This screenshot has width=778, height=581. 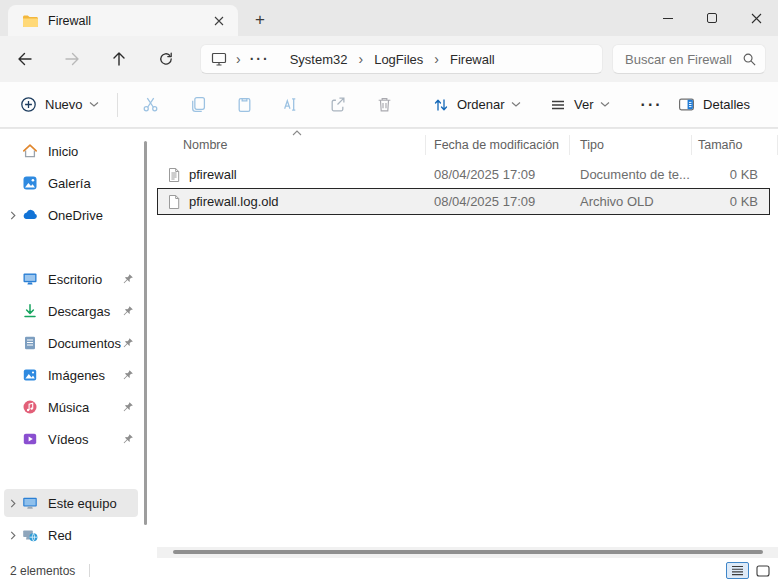 I want to click on home-icon, so click(x=30, y=151).